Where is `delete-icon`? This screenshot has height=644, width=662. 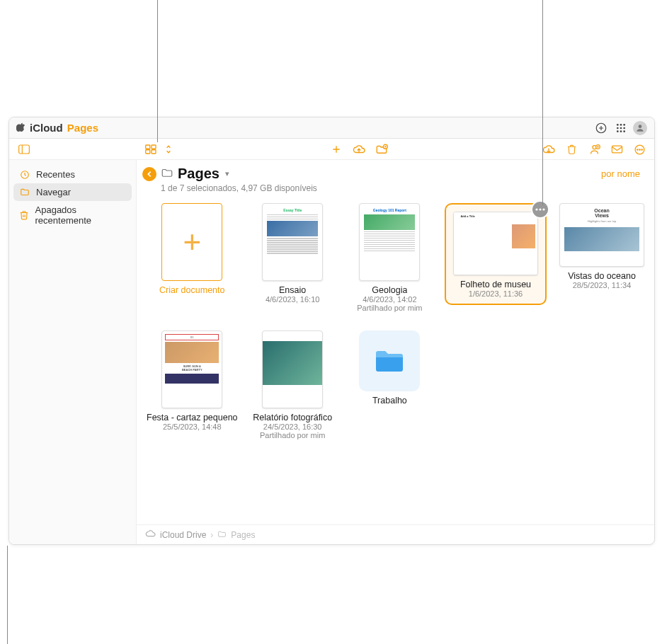 delete-icon is located at coordinates (571, 149).